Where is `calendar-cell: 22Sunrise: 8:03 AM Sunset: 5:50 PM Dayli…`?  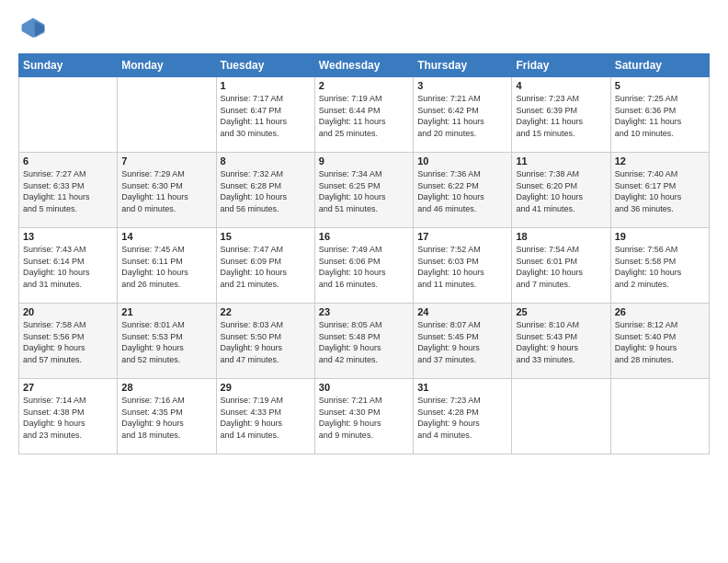 calendar-cell: 22Sunrise: 8:03 AM Sunset: 5:50 PM Dayli… is located at coordinates (265, 341).